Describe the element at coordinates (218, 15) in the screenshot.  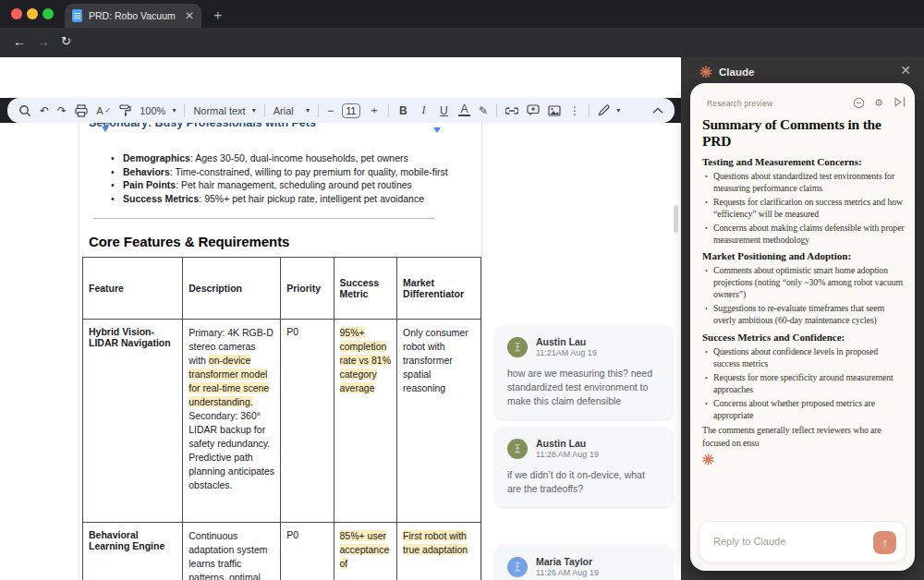
I see `new-tab-button: ＋` at that location.